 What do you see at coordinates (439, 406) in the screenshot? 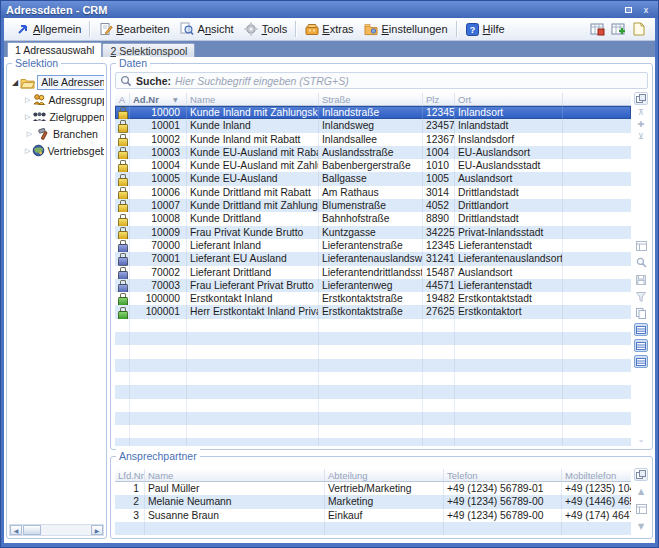
I see `cell-plz` at bounding box center [439, 406].